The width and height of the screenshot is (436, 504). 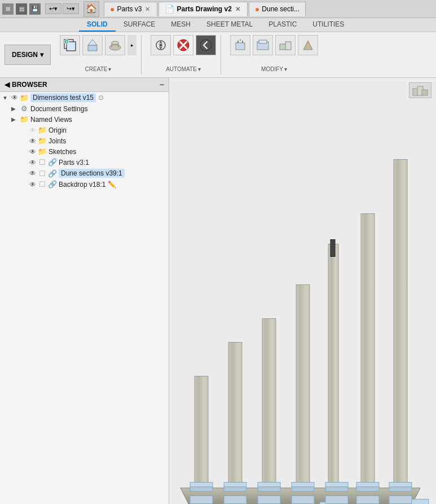 What do you see at coordinates (129, 9) in the screenshot?
I see `tab-parts-v3-label: Parts v3` at bounding box center [129, 9].